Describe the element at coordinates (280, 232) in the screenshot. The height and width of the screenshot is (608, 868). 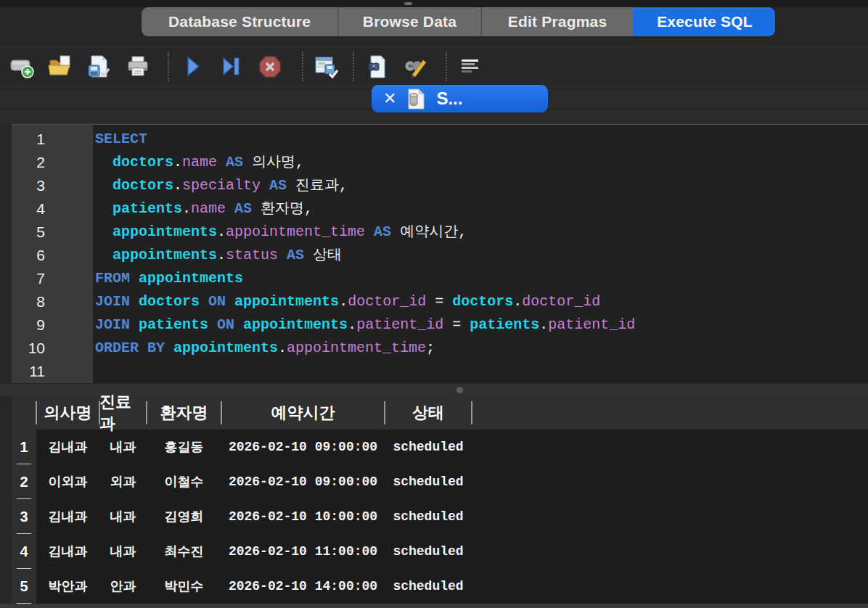
I see `code-text: appointments.appointment_time AS 예약시간,` at that location.